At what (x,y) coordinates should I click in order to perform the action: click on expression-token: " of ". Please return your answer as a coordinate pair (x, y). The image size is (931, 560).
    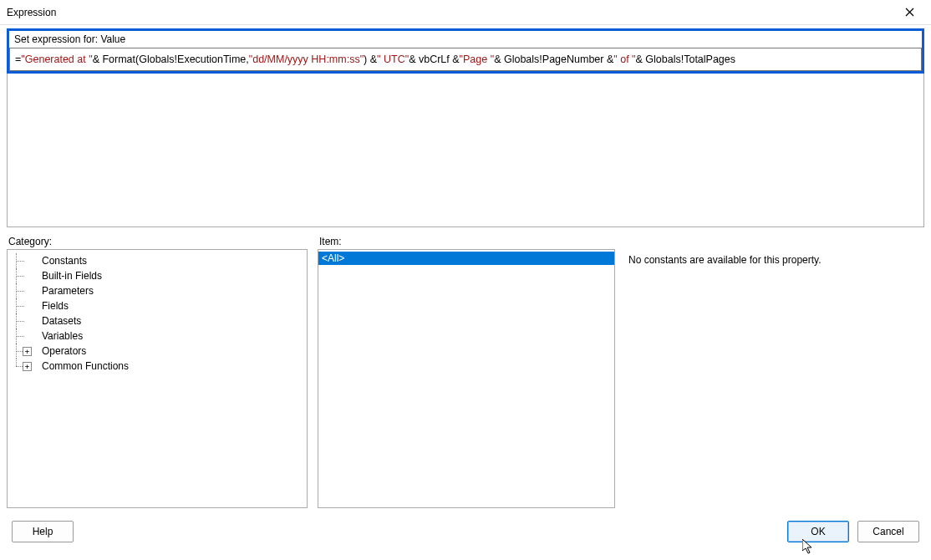
    Looking at the image, I should click on (624, 59).